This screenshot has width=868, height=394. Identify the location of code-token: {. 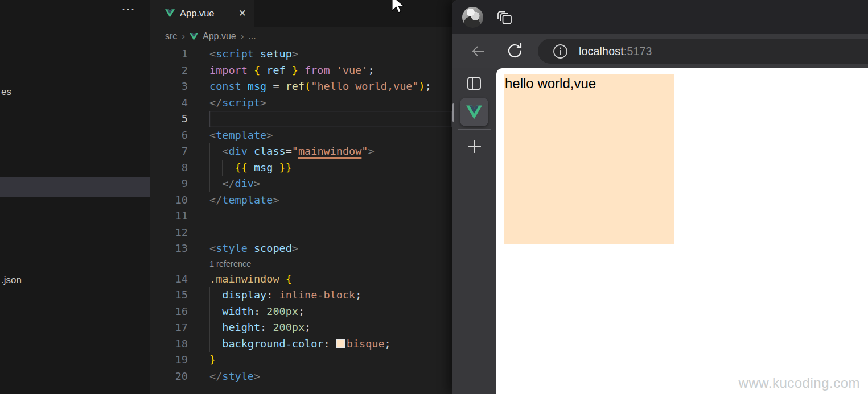
(289, 279).